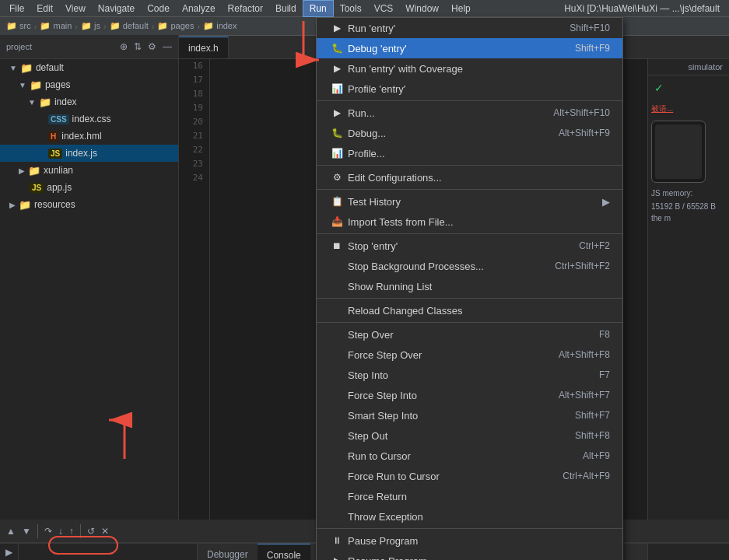  I want to click on dropdown-stop-entry: ⏹ Stop 'entry' Ctrl+F2, so click(470, 246).